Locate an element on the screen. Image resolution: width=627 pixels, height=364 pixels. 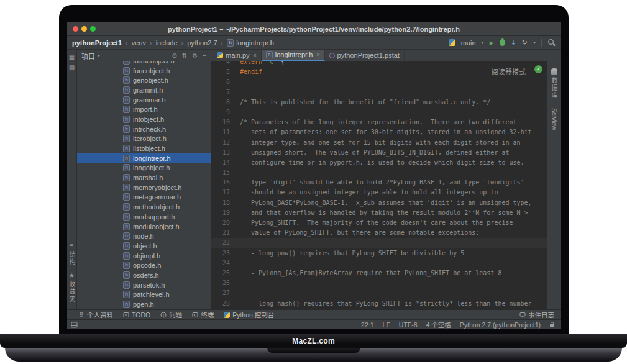
tab-pstat: pythonProject1.pstat is located at coordinates (365, 55).